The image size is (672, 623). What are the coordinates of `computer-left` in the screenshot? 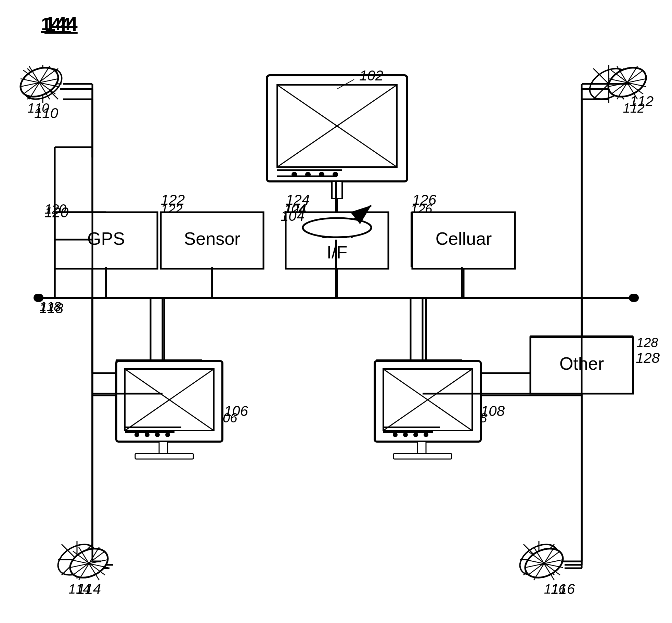 It's located at (163, 400).